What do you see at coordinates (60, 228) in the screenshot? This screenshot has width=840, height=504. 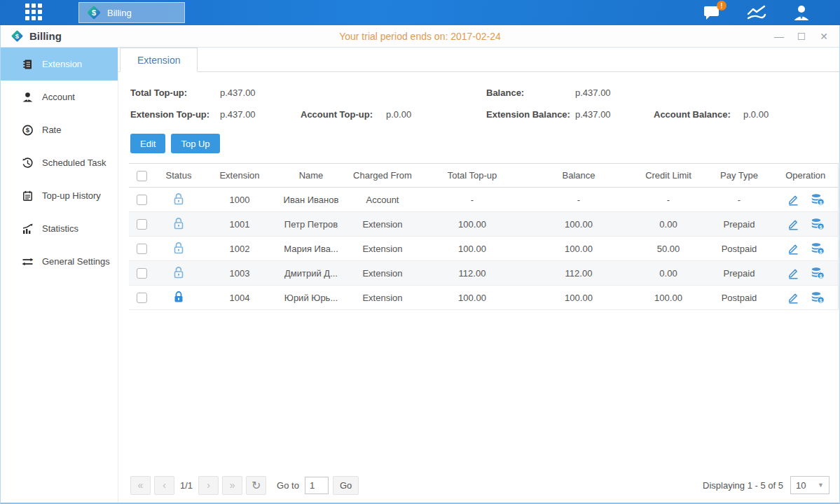 I see `sidebar-item-label: Statistics` at bounding box center [60, 228].